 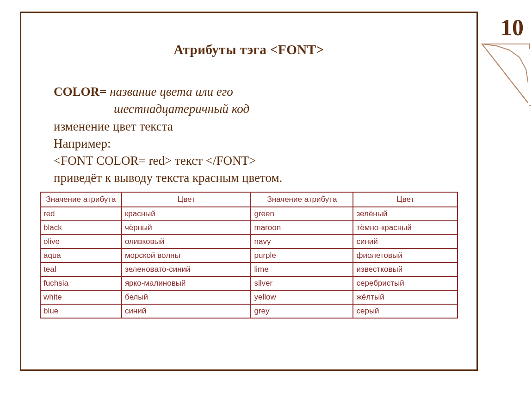 What do you see at coordinates (405, 214) in the screenshot?
I see `table-cell: зелёный` at bounding box center [405, 214].